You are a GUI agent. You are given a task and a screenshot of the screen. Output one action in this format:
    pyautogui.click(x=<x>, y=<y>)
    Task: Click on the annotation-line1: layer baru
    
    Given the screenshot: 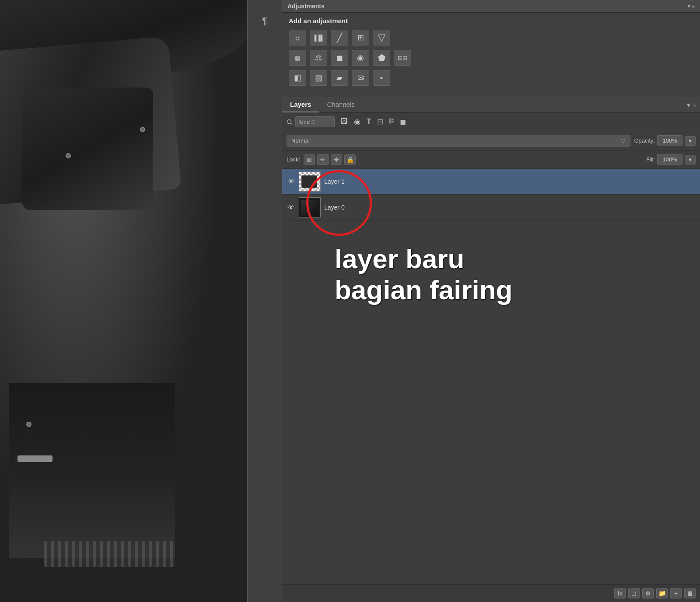 What is the action you would take?
    pyautogui.click(x=424, y=259)
    